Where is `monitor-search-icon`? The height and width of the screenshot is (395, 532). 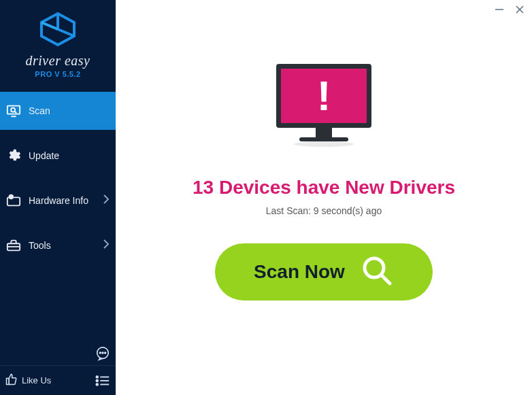 monitor-search-icon is located at coordinates (14, 111).